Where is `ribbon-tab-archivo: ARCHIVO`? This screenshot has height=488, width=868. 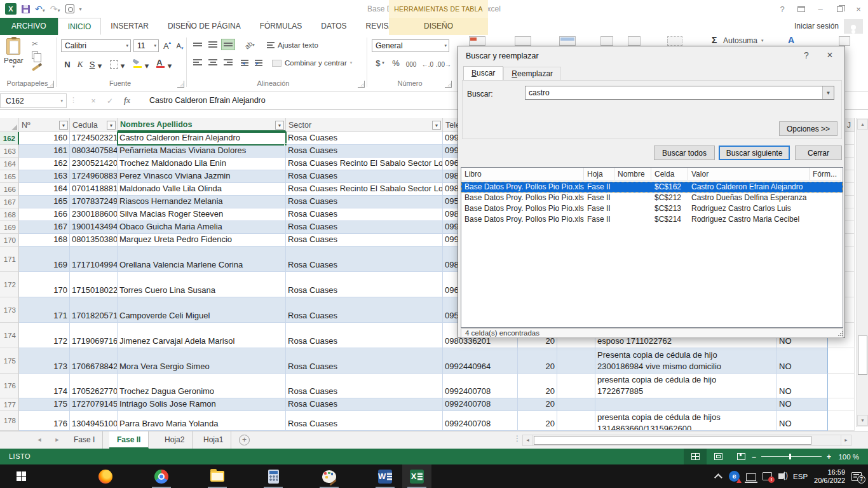 ribbon-tab-archivo: ARCHIVO is located at coordinates (29, 27).